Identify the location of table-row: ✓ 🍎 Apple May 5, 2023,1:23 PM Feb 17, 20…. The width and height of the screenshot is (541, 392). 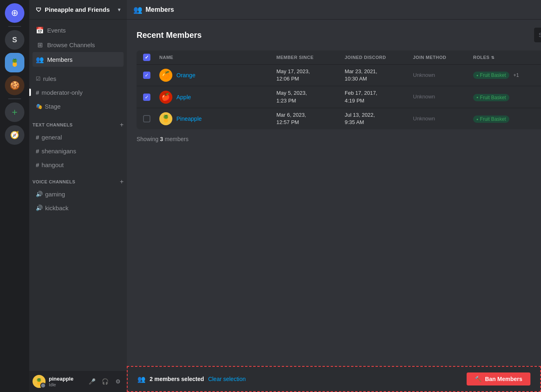
(339, 97).